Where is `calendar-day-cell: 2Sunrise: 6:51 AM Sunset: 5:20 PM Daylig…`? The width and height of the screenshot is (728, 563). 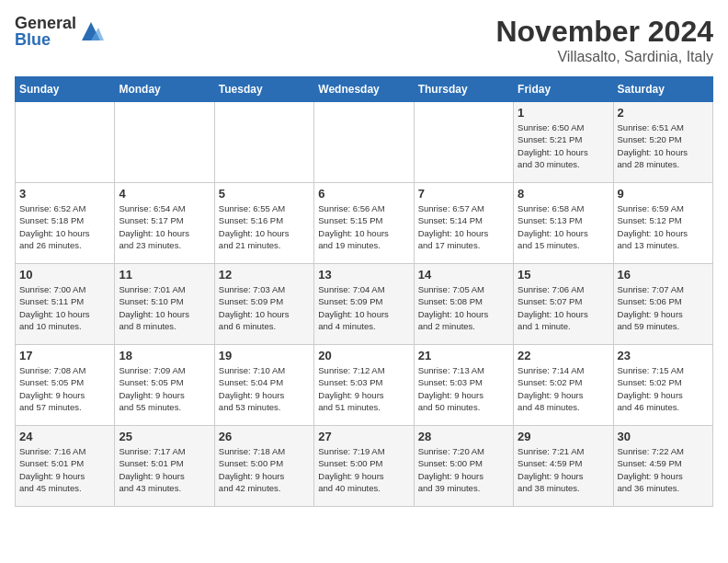
calendar-day-cell: 2Sunrise: 6:51 AM Sunset: 5:20 PM Daylig… is located at coordinates (663, 143).